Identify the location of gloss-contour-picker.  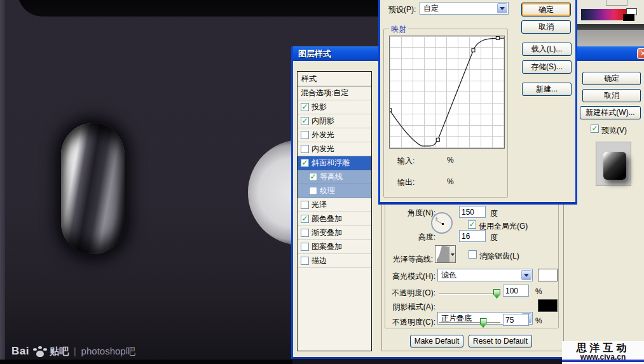
(445, 254).